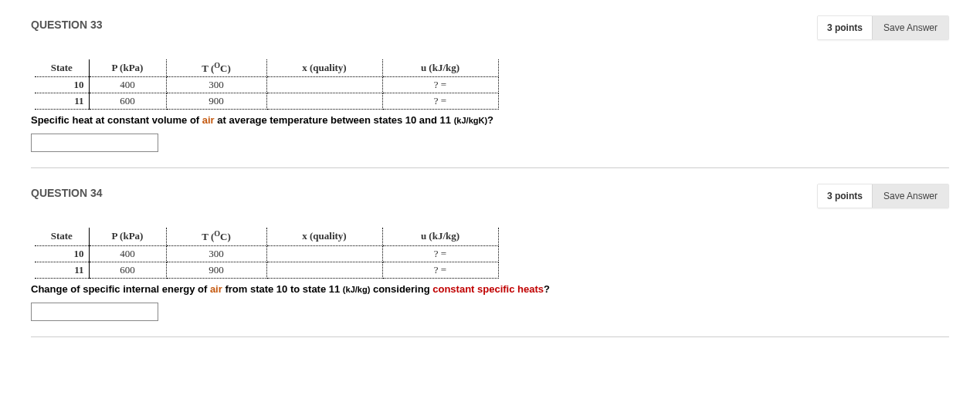 This screenshot has width=980, height=399. Describe the element at coordinates (488, 289) in the screenshot. I see `prompt-accent-csh: constant specific heats` at that location.